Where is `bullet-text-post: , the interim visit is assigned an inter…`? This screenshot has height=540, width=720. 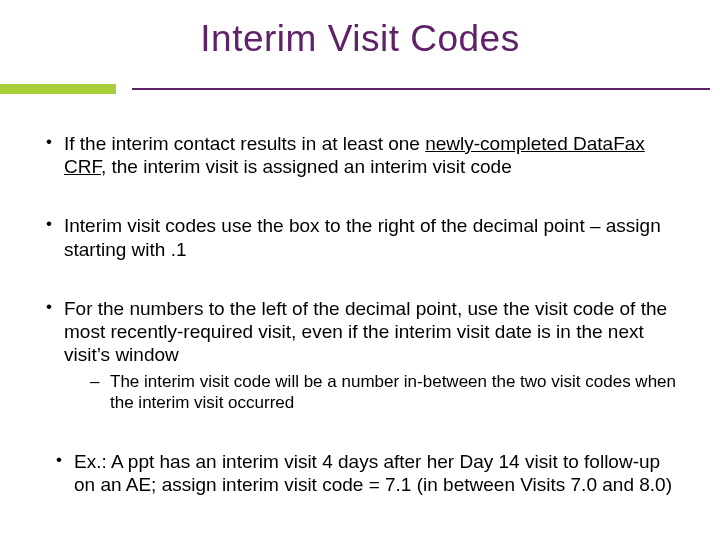
bullet-text-post: , the interim visit is assigned an inter… is located at coordinates (306, 166).